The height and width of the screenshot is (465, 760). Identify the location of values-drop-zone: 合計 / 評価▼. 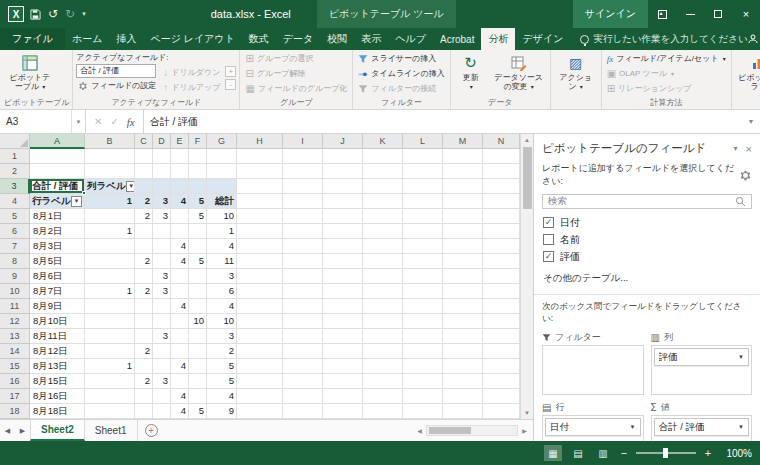
(702, 428).